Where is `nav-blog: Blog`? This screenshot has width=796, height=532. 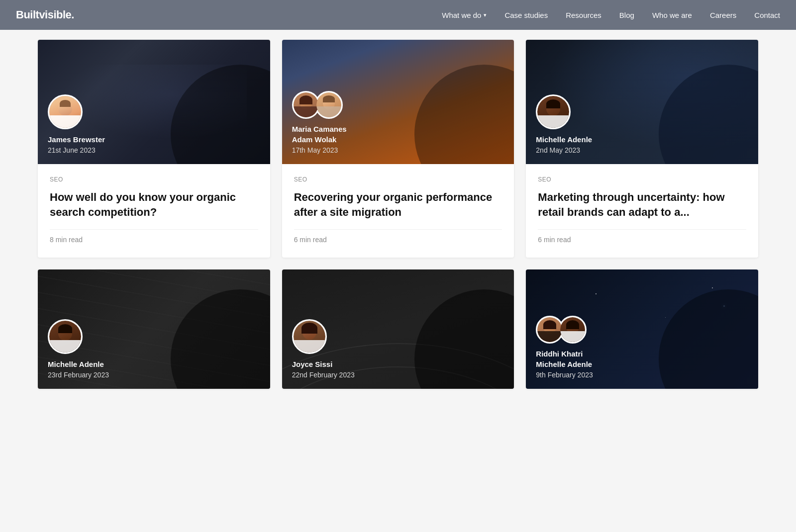 nav-blog: Blog is located at coordinates (627, 15).